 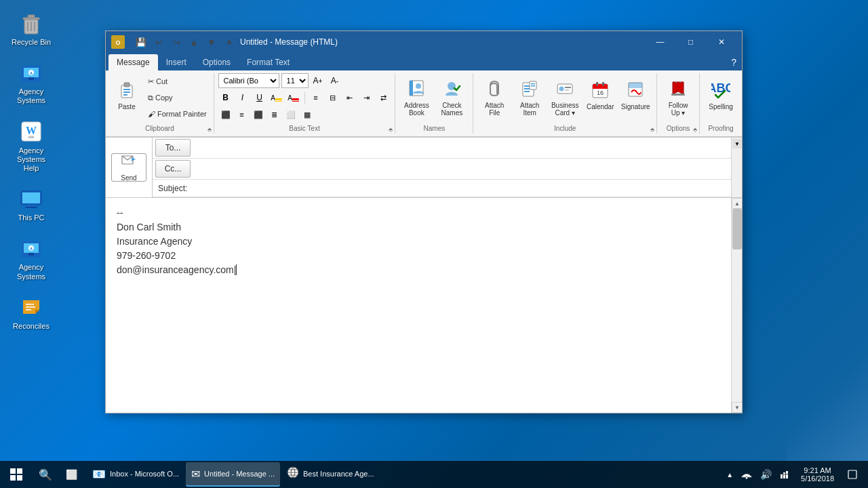 What do you see at coordinates (173, 169) in the screenshot?
I see `cc-btn: Cc...` at bounding box center [173, 169].